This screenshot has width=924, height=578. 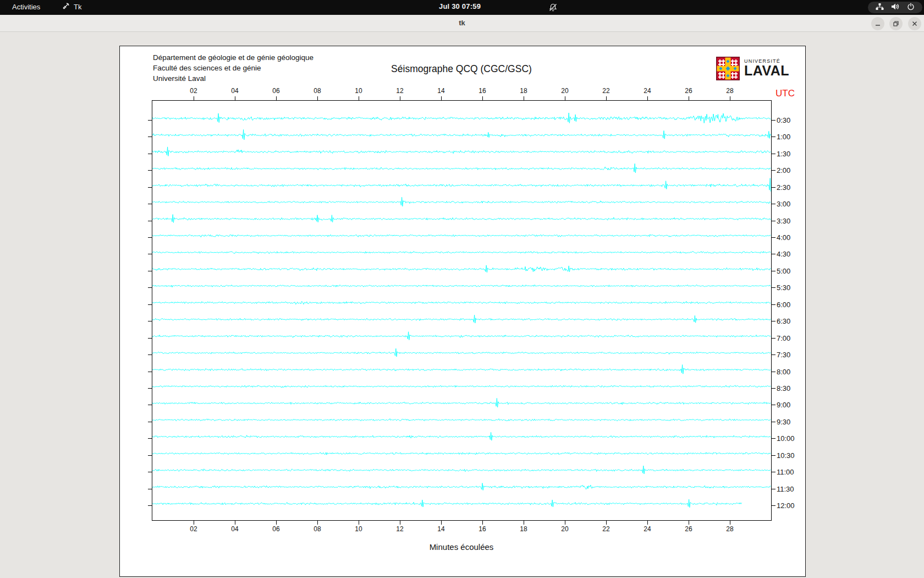 I want to click on power-icon, so click(x=911, y=8).